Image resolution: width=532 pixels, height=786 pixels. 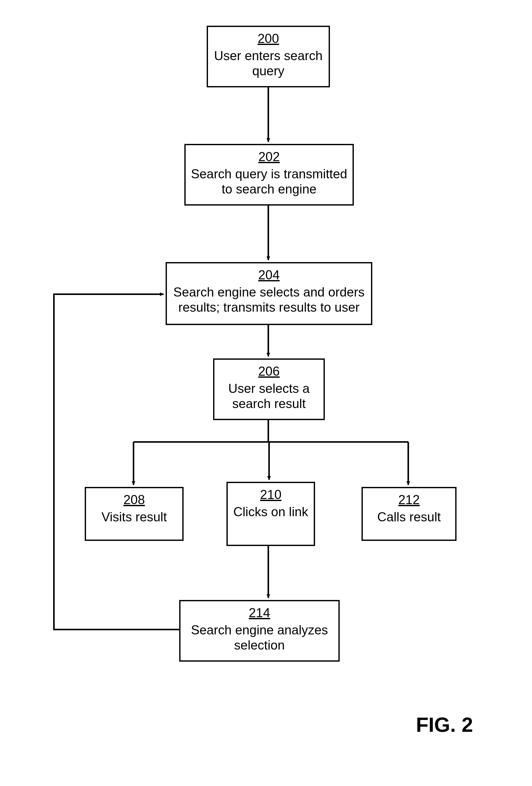 I want to click on box-206-text: User selects a search result, so click(x=269, y=396).